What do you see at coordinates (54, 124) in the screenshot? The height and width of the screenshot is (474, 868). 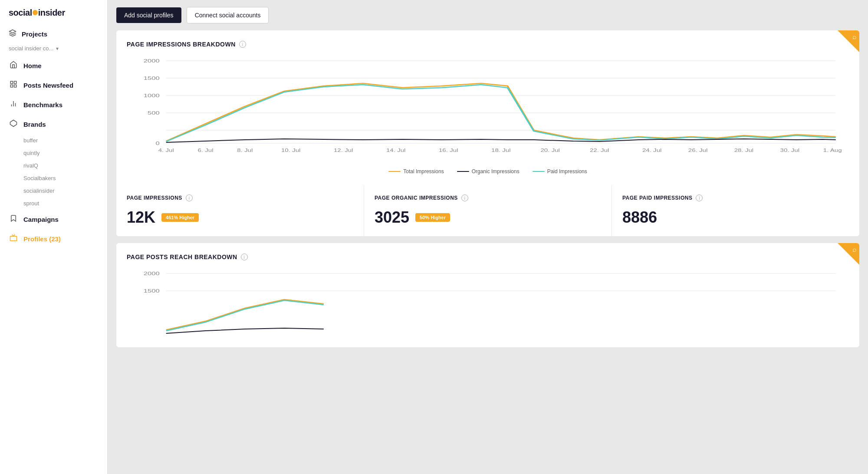 I see `sidebar-item-brands: Brands` at bounding box center [54, 124].